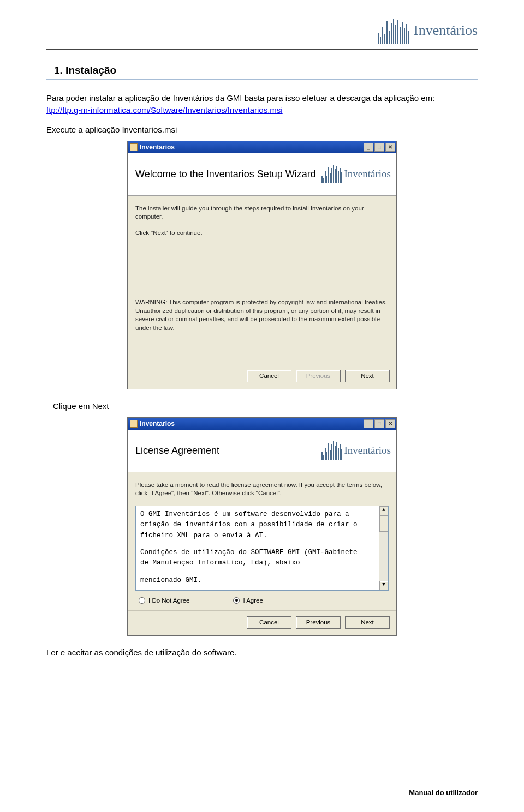  I want to click on header-divider, so click(262, 50).